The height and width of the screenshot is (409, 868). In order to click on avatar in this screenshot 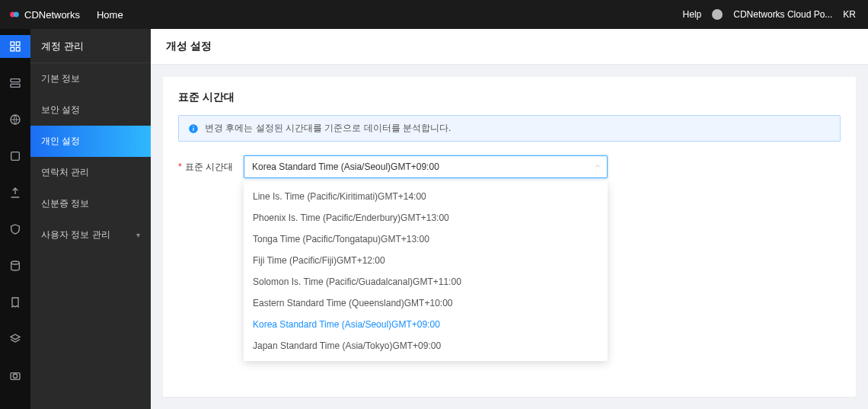, I will do `click(717, 14)`.